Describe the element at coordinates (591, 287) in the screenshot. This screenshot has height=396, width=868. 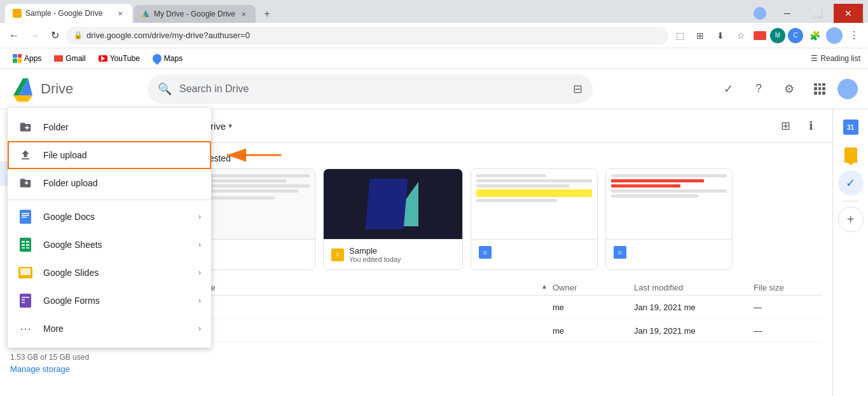
I see `col-owner-header: Owner` at that location.